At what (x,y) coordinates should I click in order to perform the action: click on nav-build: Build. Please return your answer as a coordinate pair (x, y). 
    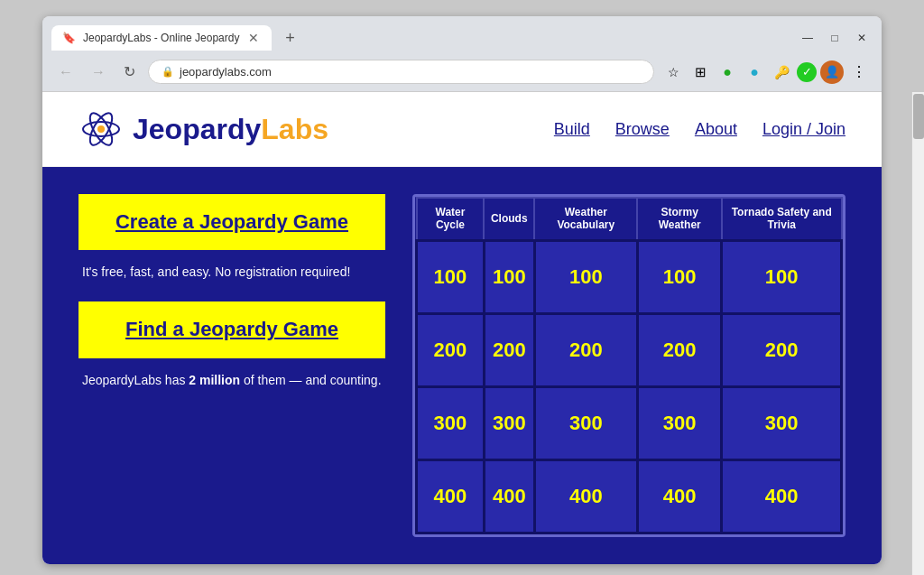
    Looking at the image, I should click on (572, 130).